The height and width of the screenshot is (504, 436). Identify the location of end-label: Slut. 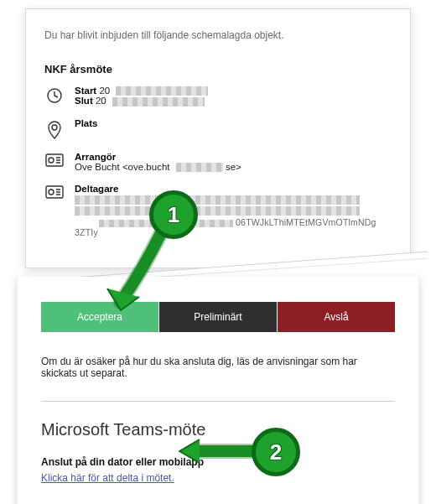
(84, 101).